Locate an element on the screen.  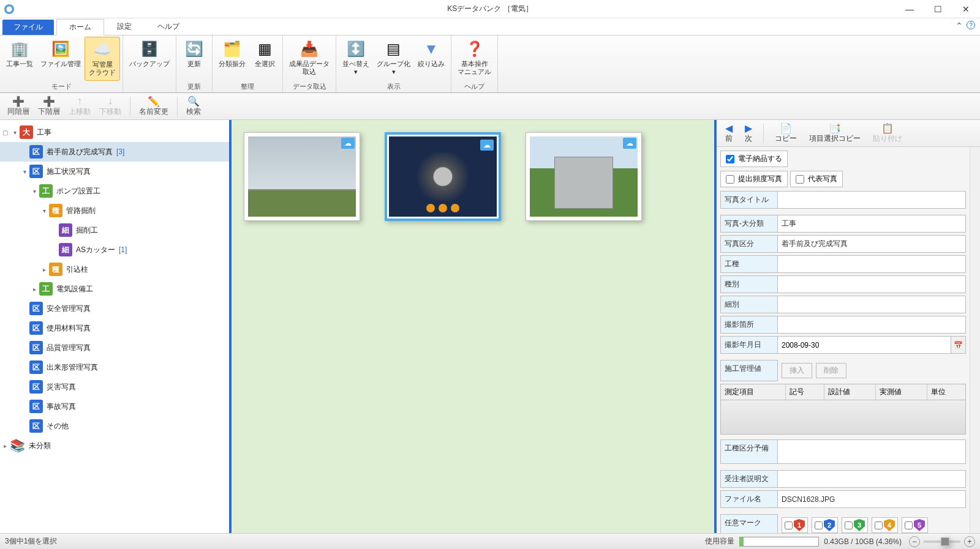
measure-body is located at coordinates (843, 417).